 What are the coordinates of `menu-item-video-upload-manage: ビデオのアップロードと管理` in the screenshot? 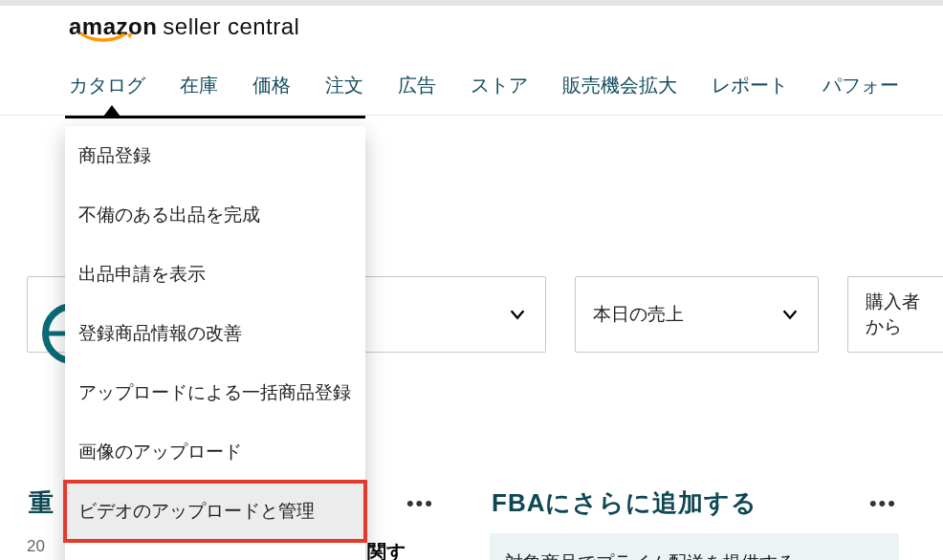 It's located at (215, 511).